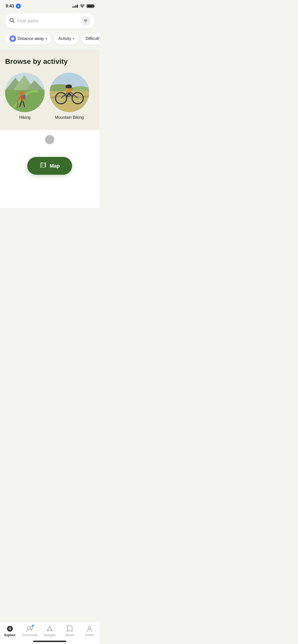  Describe the element at coordinates (50, 5) in the screenshot. I see `status-bar: 9:41` at that location.